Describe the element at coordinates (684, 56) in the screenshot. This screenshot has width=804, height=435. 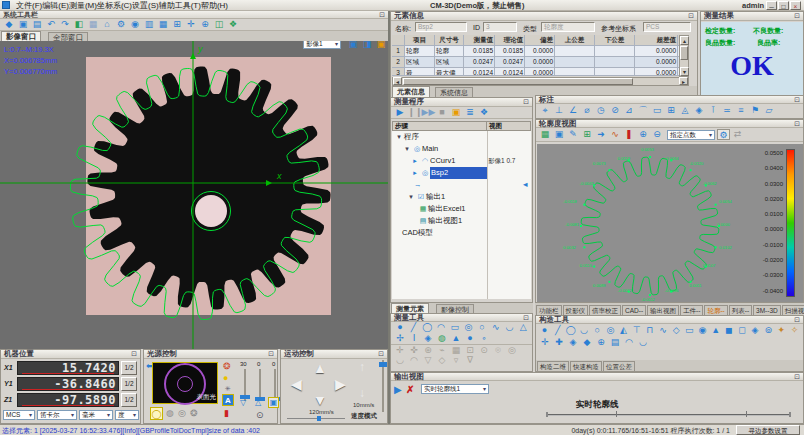
I see `table-vscrollbar: ▴ ▾` at that location.